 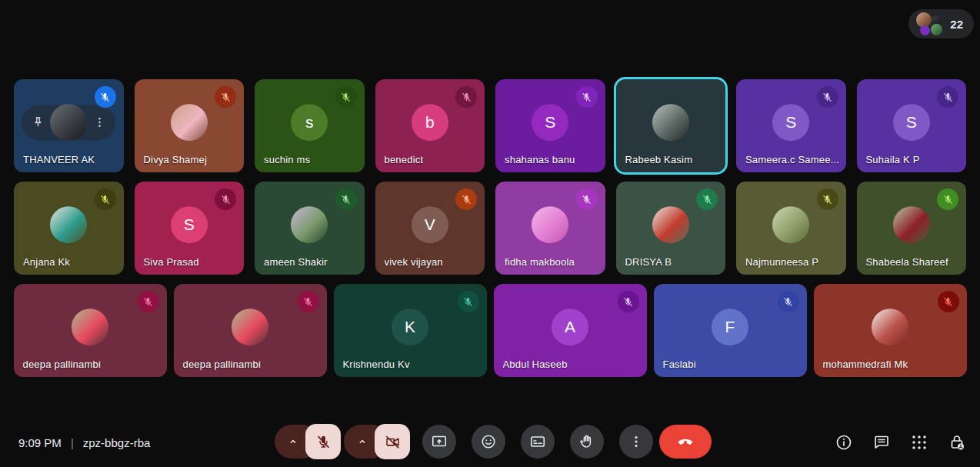 I want to click on participant-name: Sameera.c Samee..., so click(x=792, y=160).